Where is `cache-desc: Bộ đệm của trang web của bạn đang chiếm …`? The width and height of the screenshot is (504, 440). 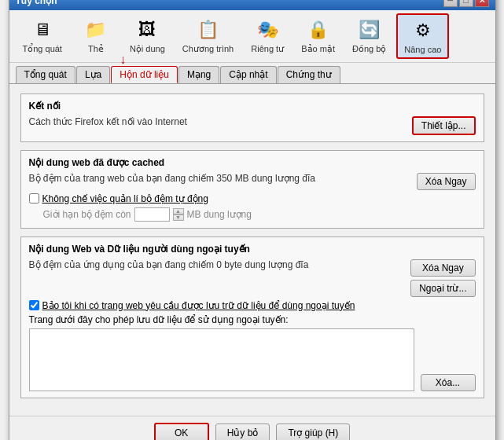 cache-desc: Bộ đệm của trang web của bạn đang chiếm … is located at coordinates (173, 178).